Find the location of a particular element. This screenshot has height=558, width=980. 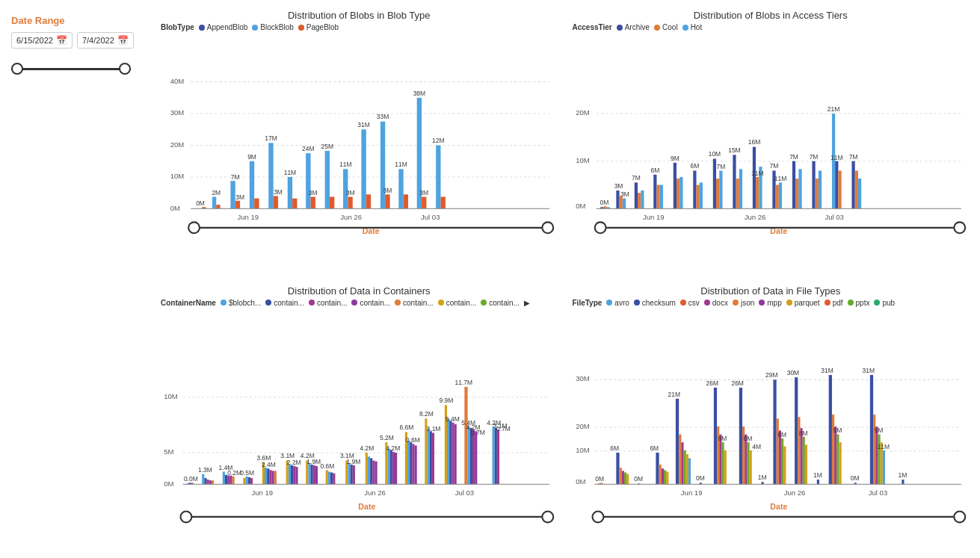

legend-item-hot: Hot is located at coordinates (692, 27).